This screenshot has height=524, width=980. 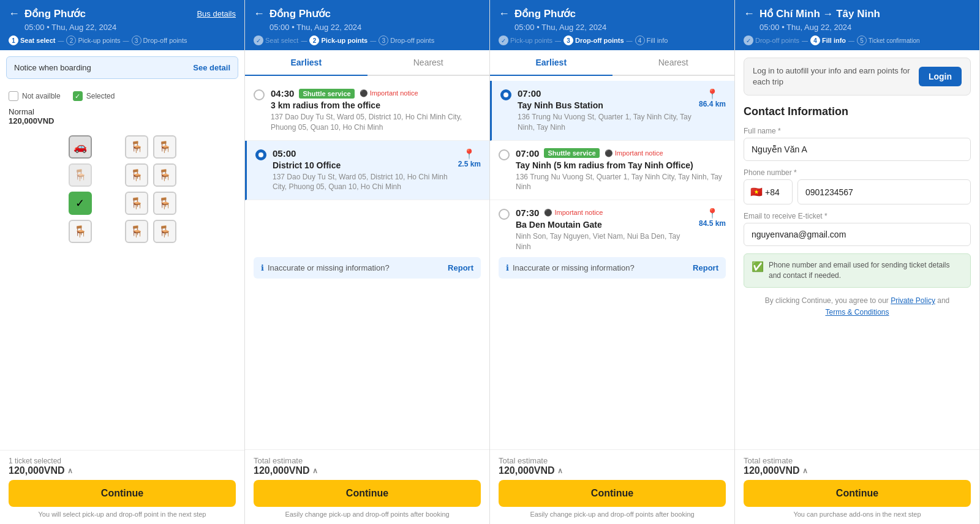 What do you see at coordinates (943, 301) in the screenshot?
I see `terms-and: and` at bounding box center [943, 301].